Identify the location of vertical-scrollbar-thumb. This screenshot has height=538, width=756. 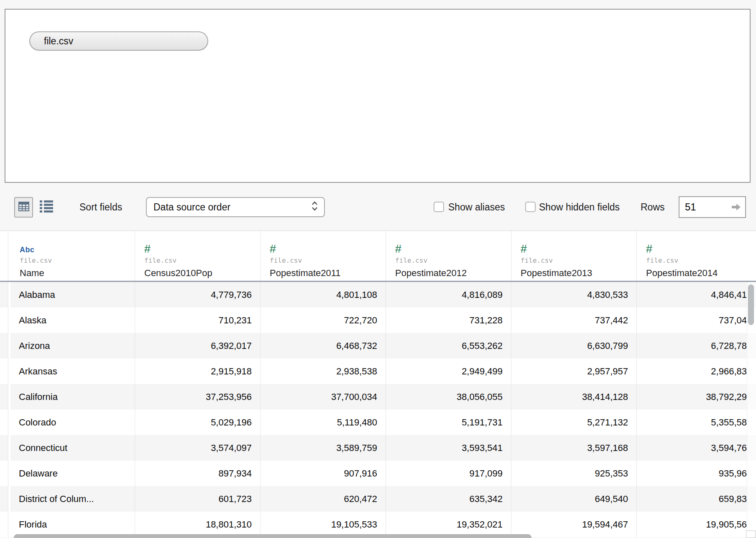
(751, 305).